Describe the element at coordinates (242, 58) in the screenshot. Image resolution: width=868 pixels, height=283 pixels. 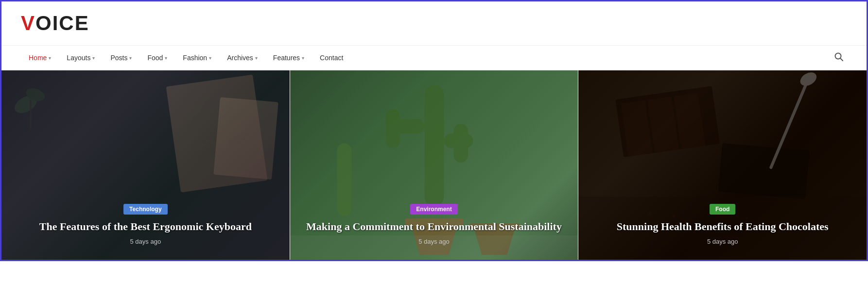
I see `nav-item-archives: Archives ▾` at that location.